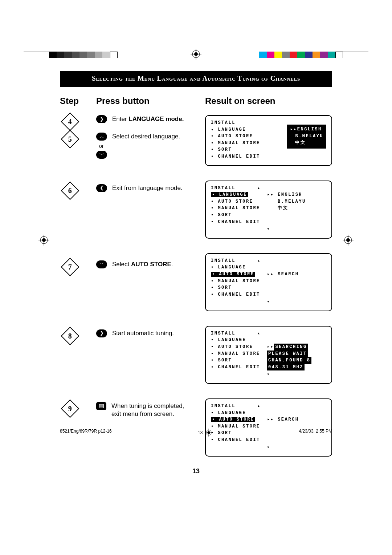 This screenshot has width=392, height=555. I want to click on right-arrow-button: ❯, so click(102, 119).